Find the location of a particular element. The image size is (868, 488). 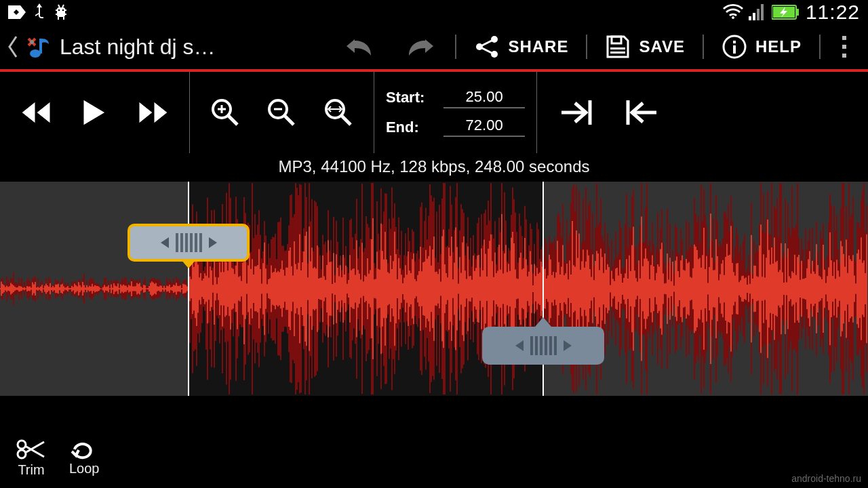

start-field is located at coordinates (484, 98).